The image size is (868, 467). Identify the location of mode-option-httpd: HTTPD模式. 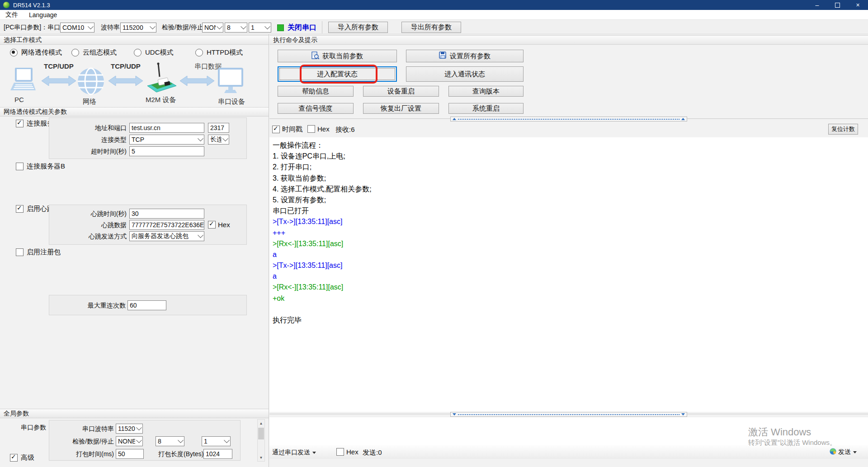
(219, 52).